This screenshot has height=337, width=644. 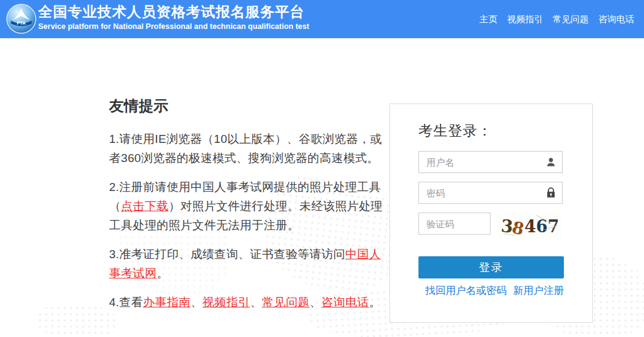 I want to click on password-field-wrap, so click(x=491, y=193).